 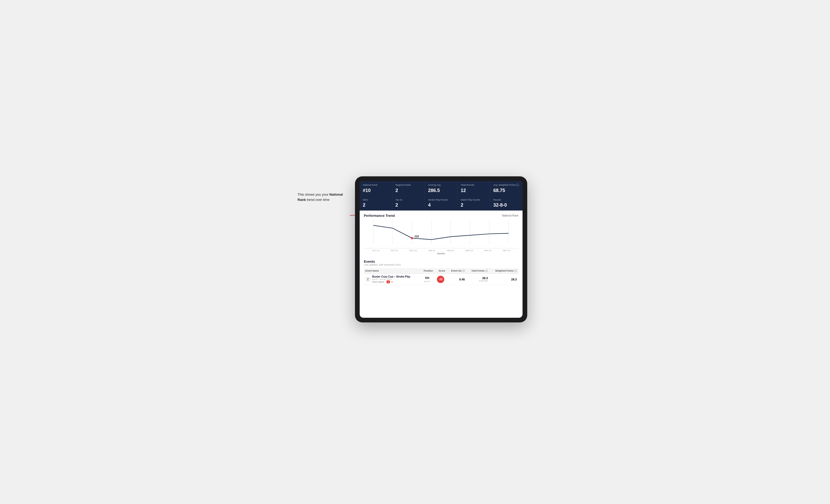 What do you see at coordinates (391, 279) in the screenshot?
I see `event-date: Oct 9 – Oct 10, 2023` at bounding box center [391, 279].